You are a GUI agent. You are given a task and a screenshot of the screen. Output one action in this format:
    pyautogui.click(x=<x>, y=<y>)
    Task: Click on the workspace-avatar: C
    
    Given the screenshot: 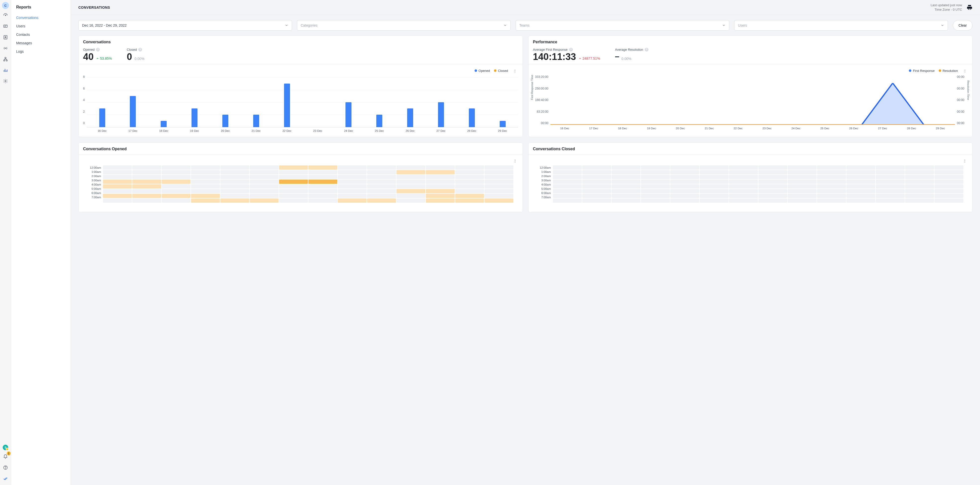 What is the action you would take?
    pyautogui.click(x=5, y=5)
    